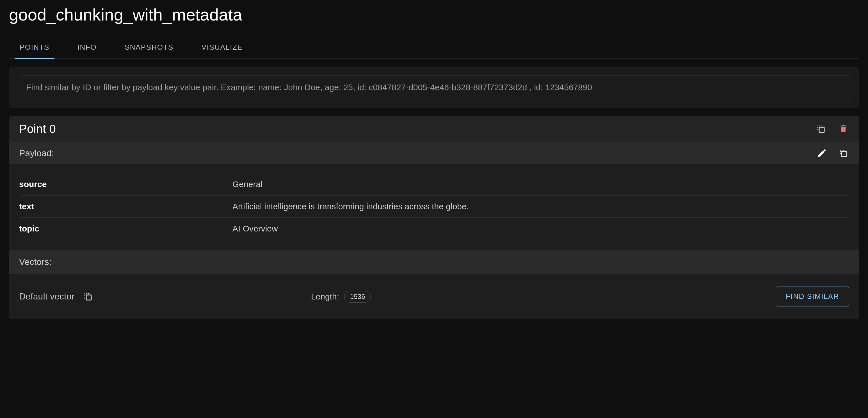 This screenshot has width=868, height=418. What do you see at coordinates (434, 15) in the screenshot?
I see `page-title: good_chunking_with_metadata` at bounding box center [434, 15].